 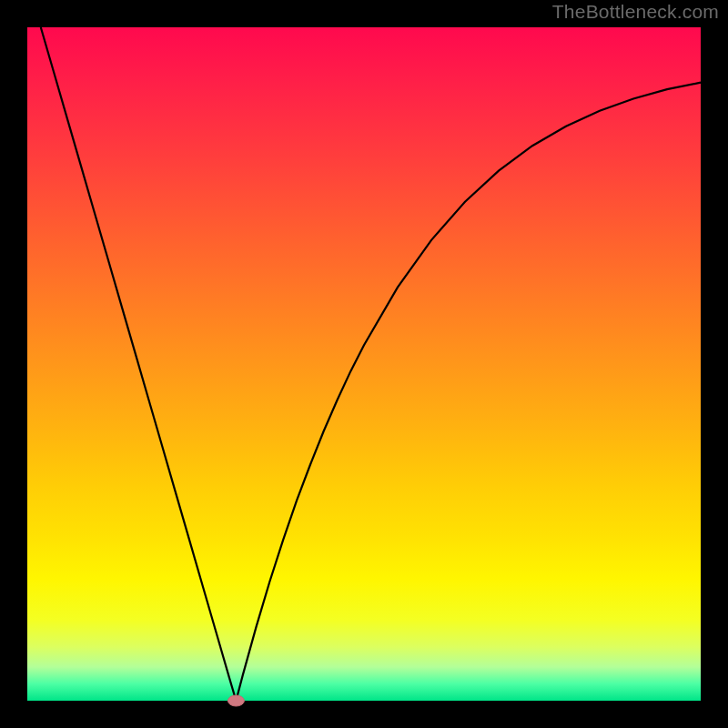 What do you see at coordinates (236, 701) in the screenshot?
I see `minimum-marker` at bounding box center [236, 701].